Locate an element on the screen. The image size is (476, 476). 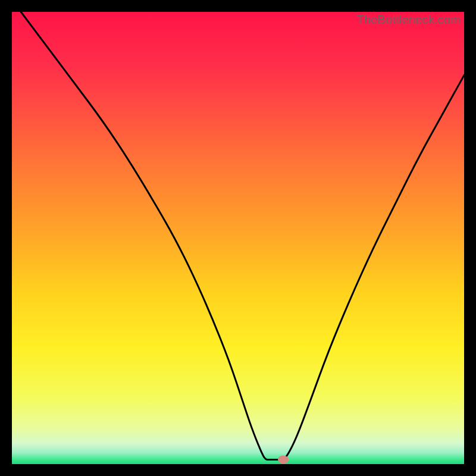
watermark-label: TheBottleneck.com is located at coordinates (408, 20).